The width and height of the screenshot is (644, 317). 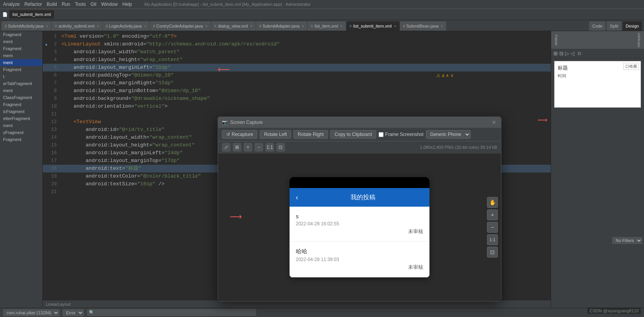 What do you see at coordinates (492, 252) in the screenshot?
I see `side-zoom-fit: ⊡` at bounding box center [492, 252].